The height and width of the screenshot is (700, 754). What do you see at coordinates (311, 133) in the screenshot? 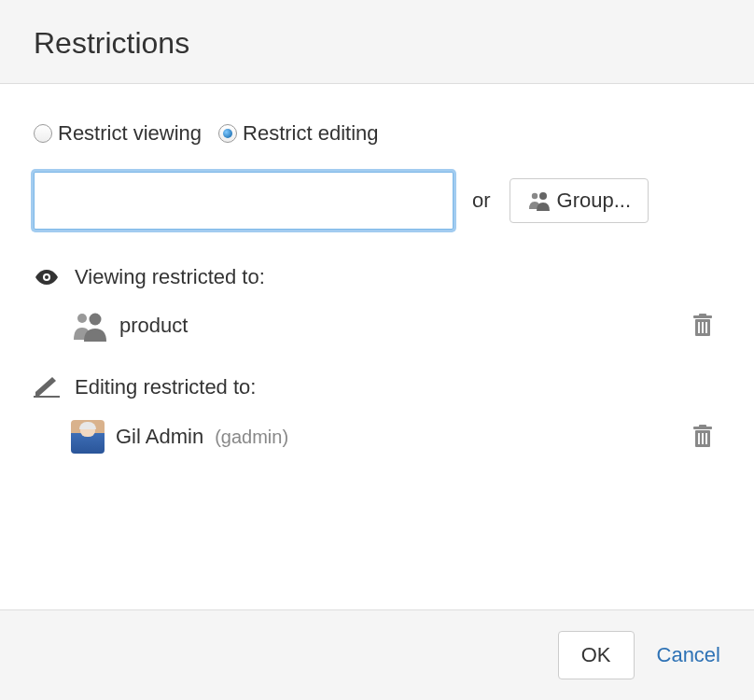
I see `restrict-editing-label: Restrict editing` at bounding box center [311, 133].